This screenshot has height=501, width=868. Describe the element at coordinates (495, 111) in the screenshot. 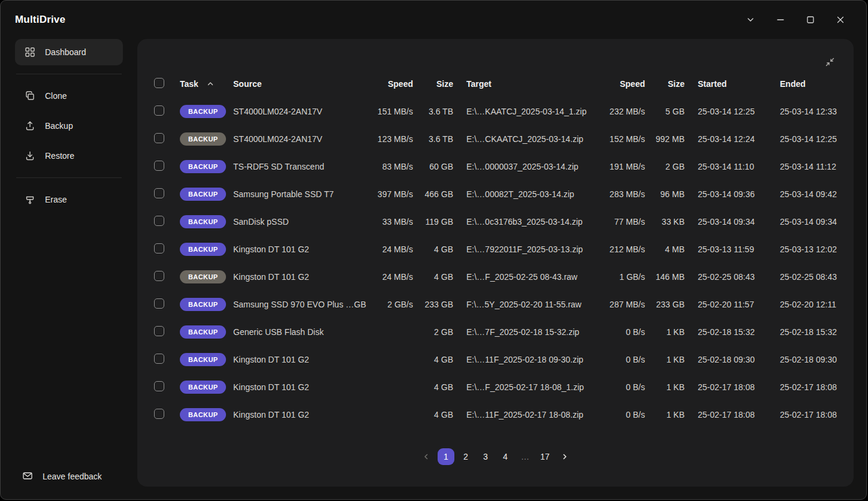

I see `table-row: BACKUP ST4000LM024-2AN17V 151 MB/s 3.6 T…` at that location.